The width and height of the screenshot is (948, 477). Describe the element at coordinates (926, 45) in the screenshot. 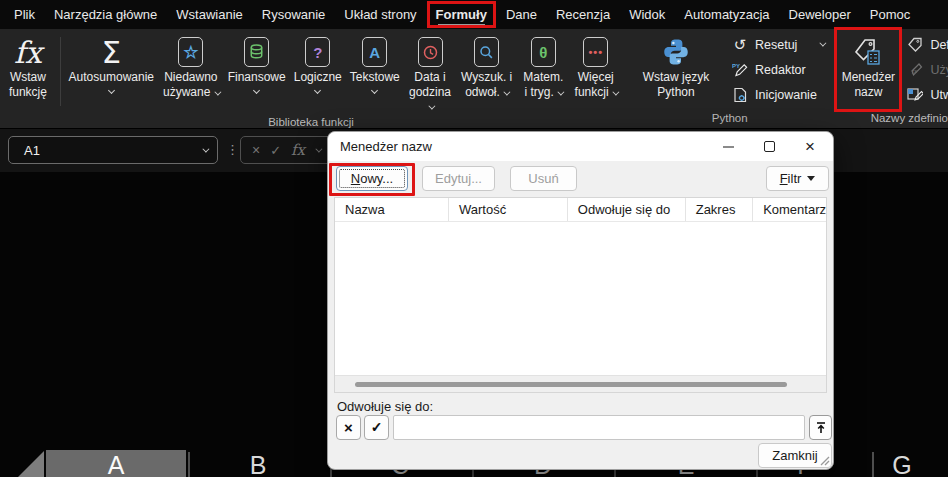

I see `define-name-button: Definiuj n` at that location.